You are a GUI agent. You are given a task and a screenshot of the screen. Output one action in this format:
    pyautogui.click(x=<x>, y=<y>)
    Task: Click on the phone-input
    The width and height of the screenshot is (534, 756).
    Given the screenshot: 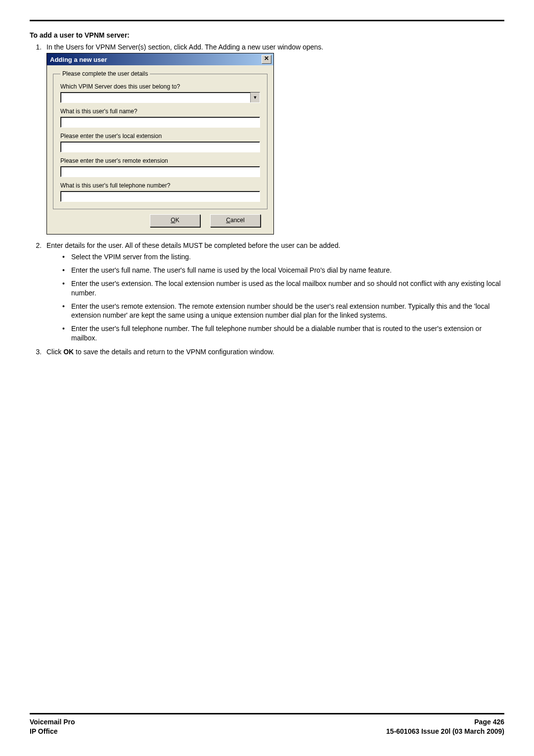 What is the action you would take?
    pyautogui.click(x=160, y=196)
    